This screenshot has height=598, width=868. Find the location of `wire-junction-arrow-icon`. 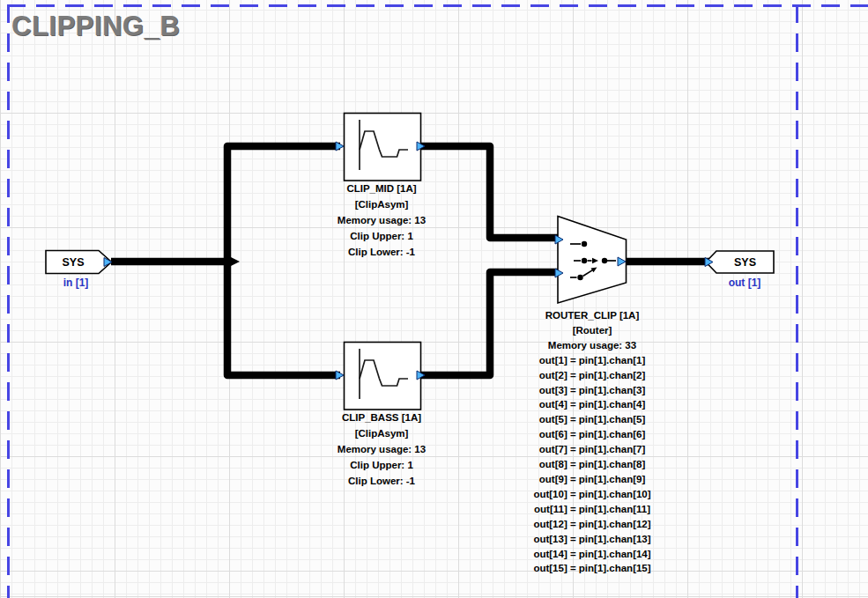

wire-junction-arrow-icon is located at coordinates (235, 262).